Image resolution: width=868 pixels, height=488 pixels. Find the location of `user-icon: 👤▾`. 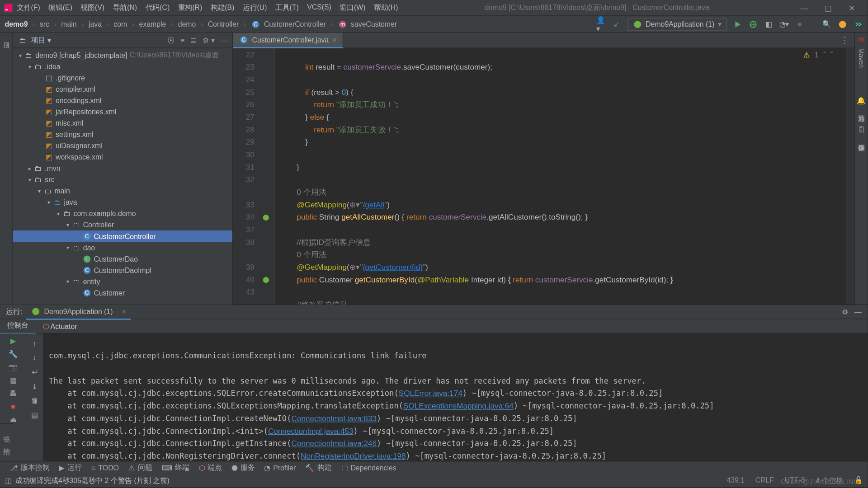

user-icon: 👤▾ is located at coordinates (601, 24).